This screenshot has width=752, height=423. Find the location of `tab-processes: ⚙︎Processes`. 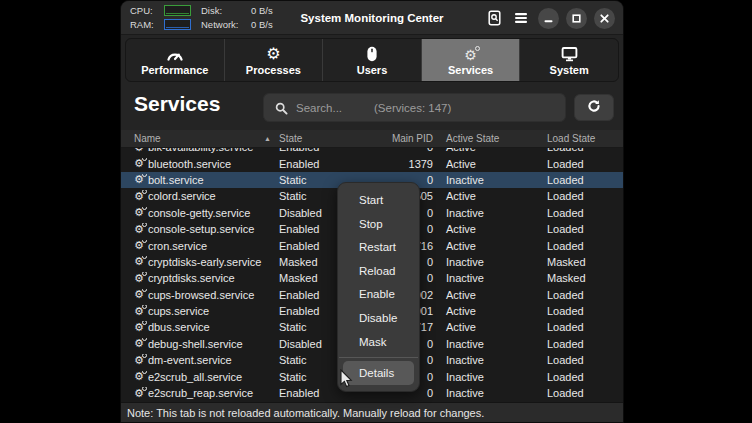

tab-processes: ⚙︎Processes is located at coordinates (274, 60).